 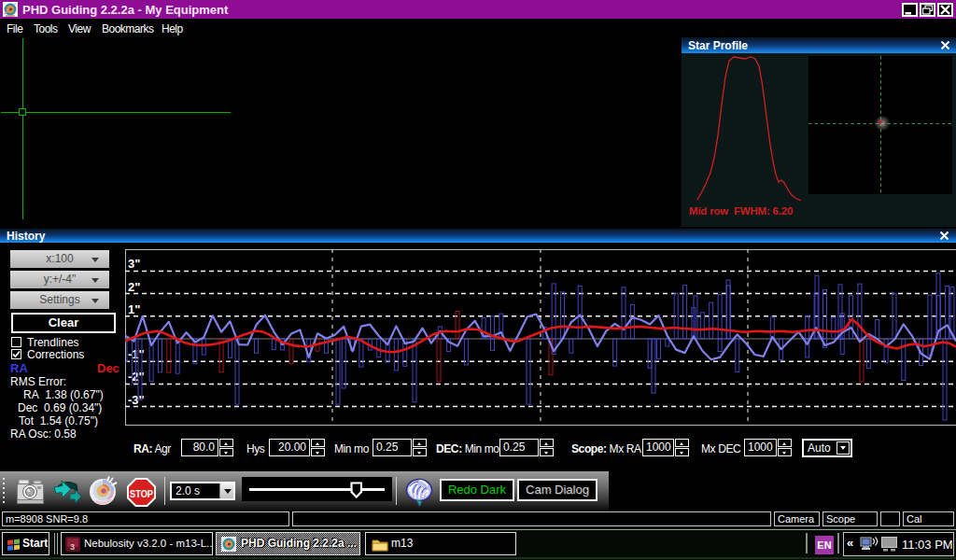 I want to click on svg-text: 3", so click(x=134, y=263).